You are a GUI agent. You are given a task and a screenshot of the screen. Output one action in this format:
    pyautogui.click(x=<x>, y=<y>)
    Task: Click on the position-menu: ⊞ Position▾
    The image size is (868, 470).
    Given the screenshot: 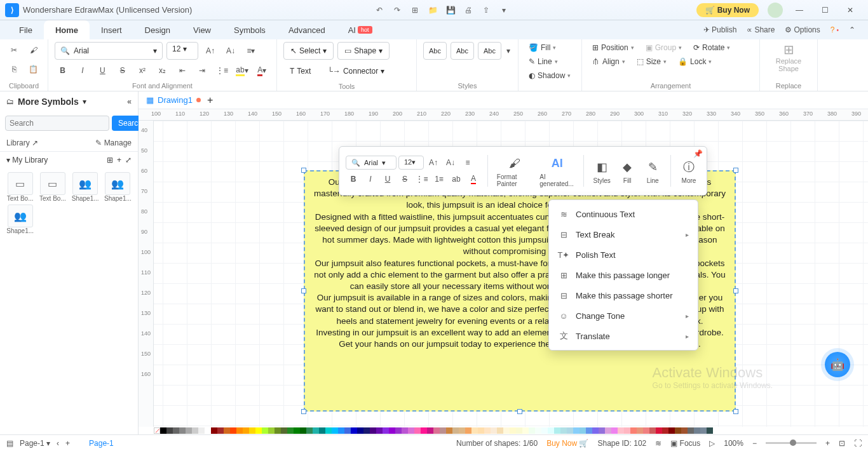 What is the action you would take?
    pyautogui.click(x=613, y=48)
    